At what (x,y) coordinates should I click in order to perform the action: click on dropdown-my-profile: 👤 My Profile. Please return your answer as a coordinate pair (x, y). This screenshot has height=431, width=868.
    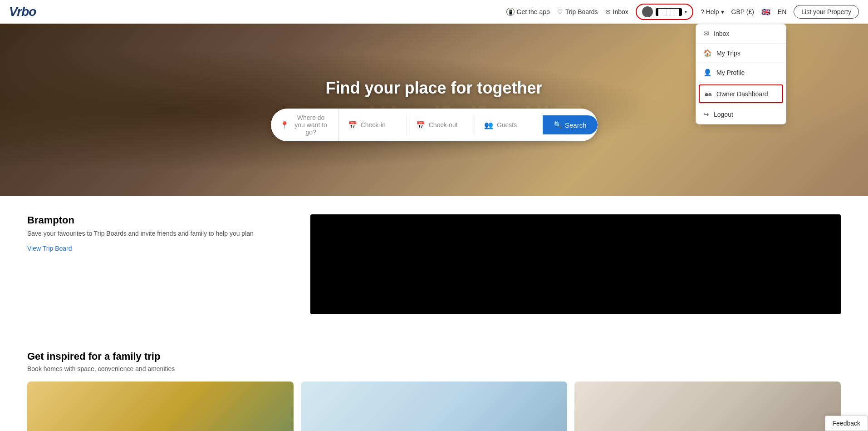
    Looking at the image, I should click on (741, 73).